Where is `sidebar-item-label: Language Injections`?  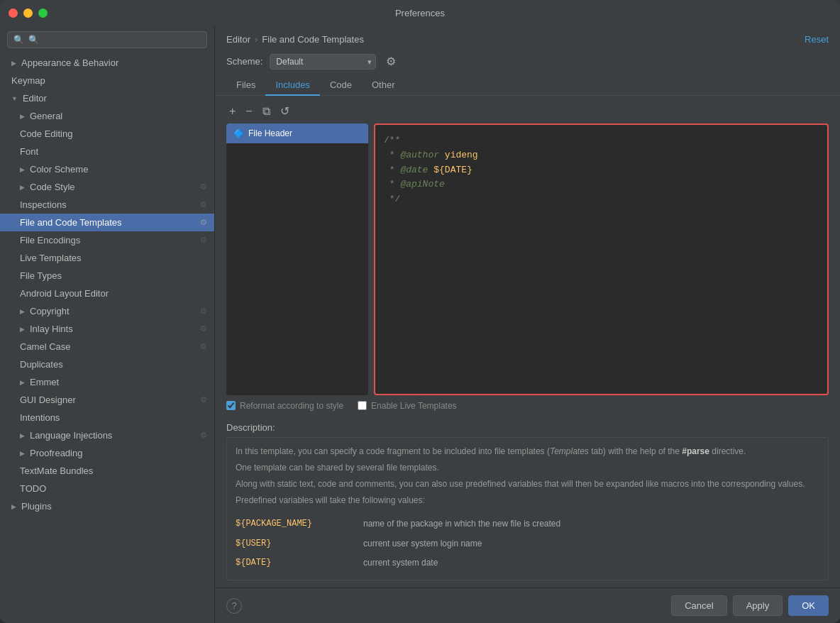 sidebar-item-label: Language Injections is located at coordinates (71, 436).